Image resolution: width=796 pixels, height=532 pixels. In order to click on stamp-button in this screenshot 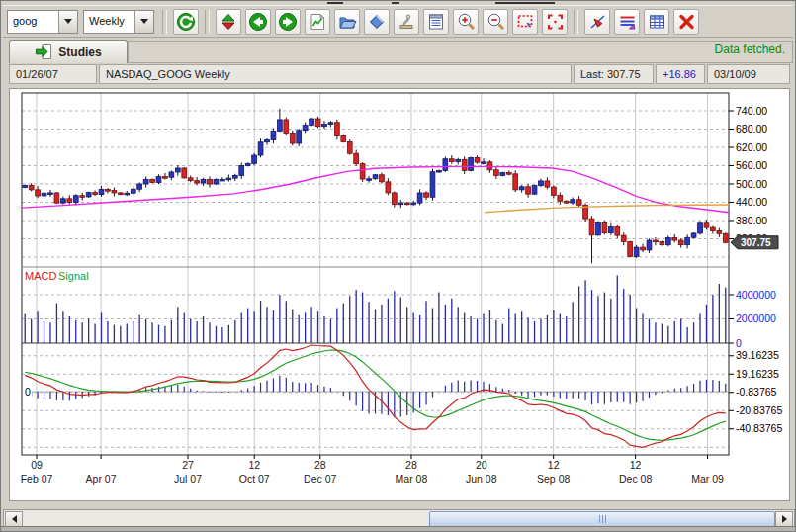, I will do `click(406, 22)`.